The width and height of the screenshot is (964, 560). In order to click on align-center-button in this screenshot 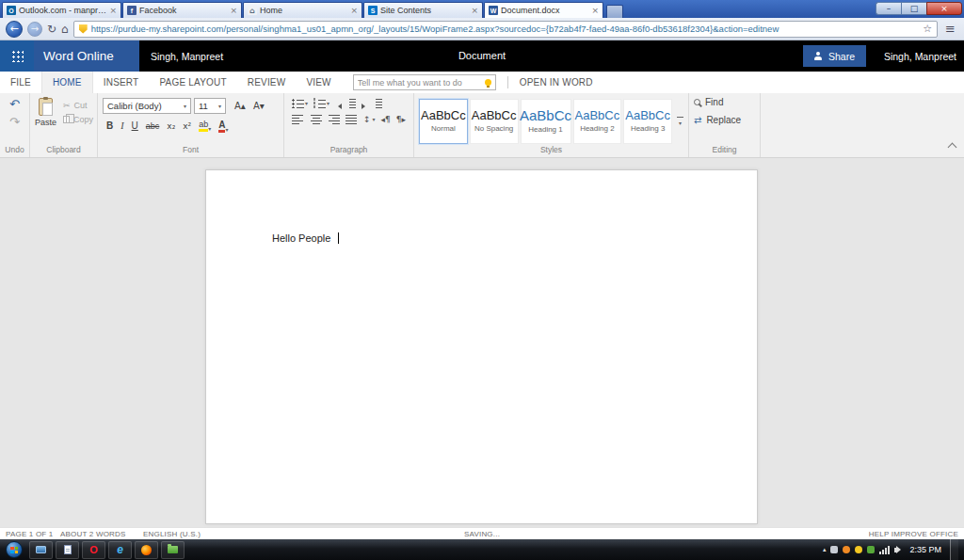, I will do `click(316, 119)`.